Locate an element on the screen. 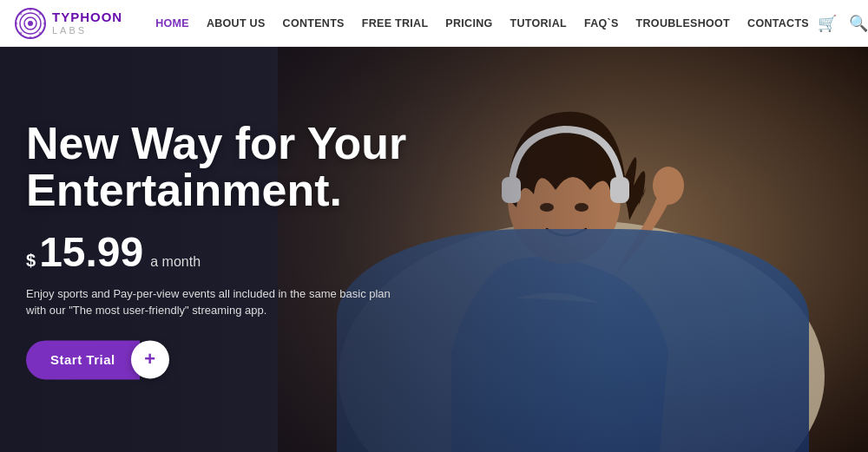  brand-name-bottom: LABS is located at coordinates (87, 30).